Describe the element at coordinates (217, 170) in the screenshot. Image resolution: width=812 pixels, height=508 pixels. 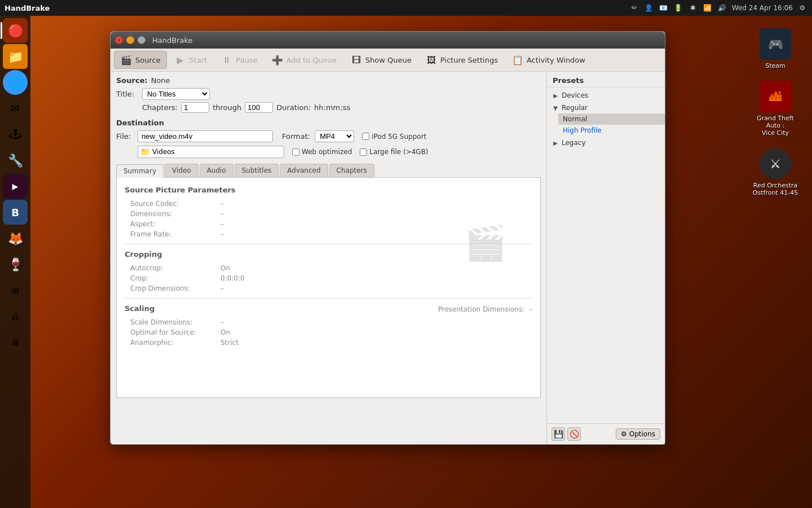
I see `tab-audio: Audio` at that location.